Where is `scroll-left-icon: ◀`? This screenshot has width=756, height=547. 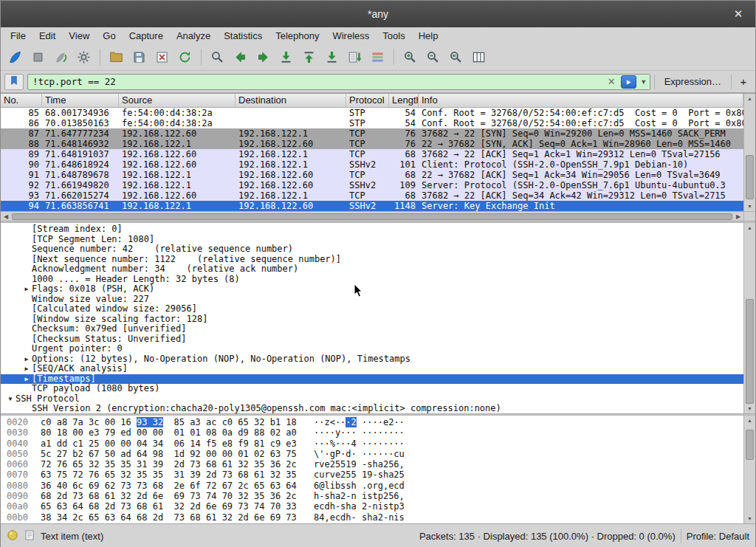
scroll-left-icon: ◀ is located at coordinates (6, 217).